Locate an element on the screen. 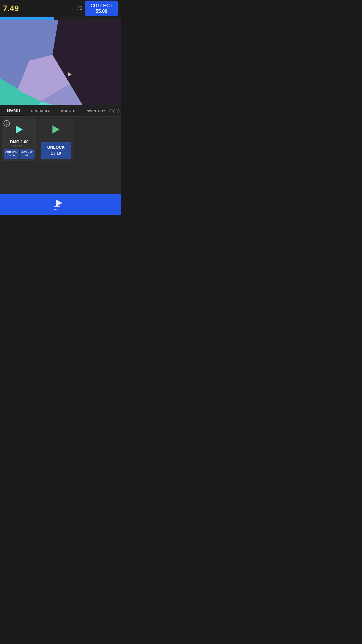 The height and width of the screenshot is (644, 362). level-up-label: LEVEL UP is located at coordinates (27, 152).